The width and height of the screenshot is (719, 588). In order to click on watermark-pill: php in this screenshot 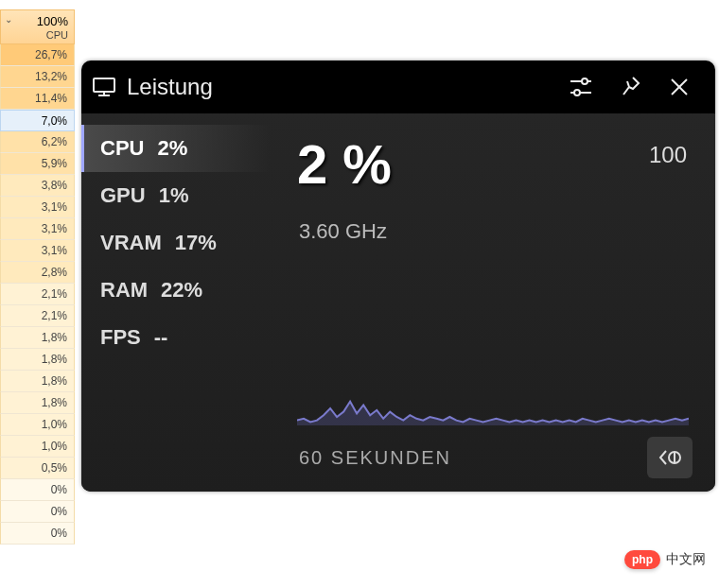, I will do `click(642, 560)`.